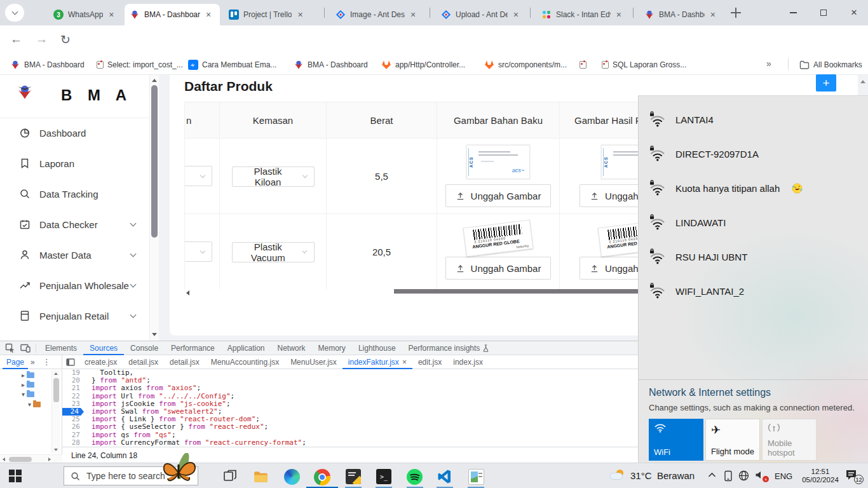 This screenshot has width=868, height=488. Describe the element at coordinates (261, 477) in the screenshot. I see `file-explorer-button` at that location.